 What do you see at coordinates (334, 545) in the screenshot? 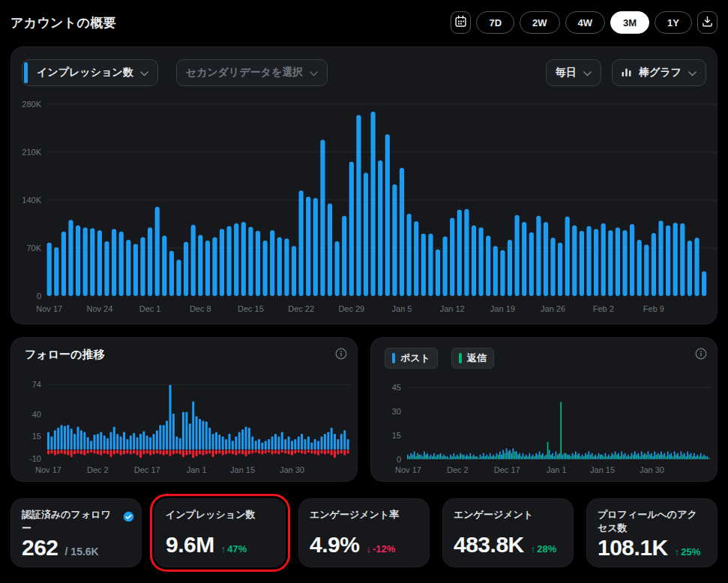
I see `stat-value: 4.9%` at bounding box center [334, 545].